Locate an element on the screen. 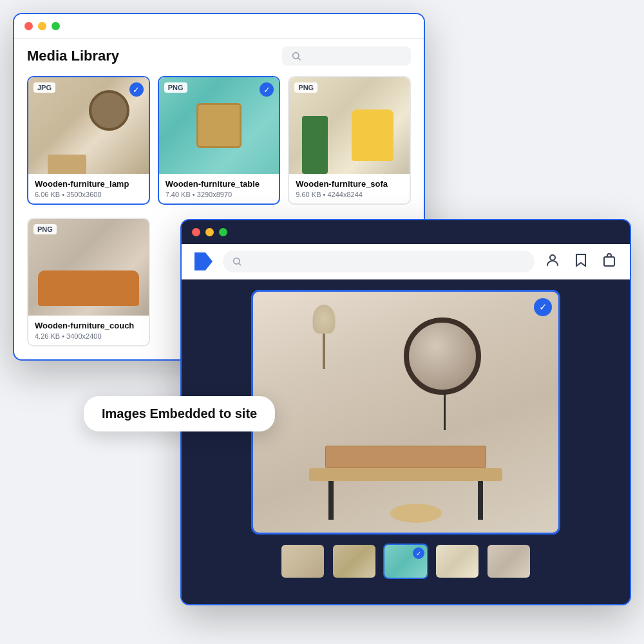 This screenshot has height=644, width=644. site-search-bar is located at coordinates (379, 261).